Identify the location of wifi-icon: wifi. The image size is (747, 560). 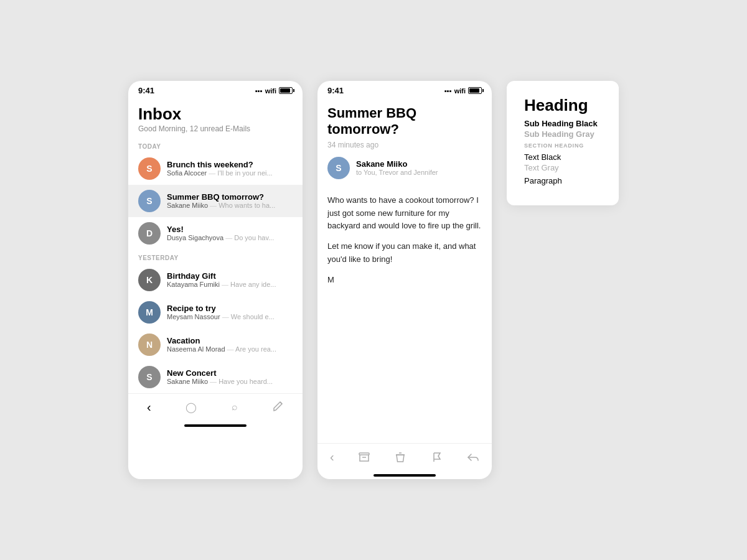
(271, 91).